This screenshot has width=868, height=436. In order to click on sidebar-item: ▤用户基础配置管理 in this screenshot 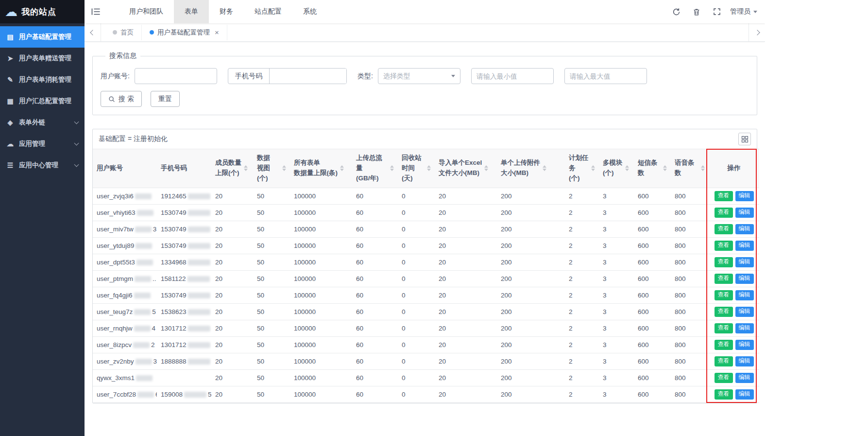, I will do `click(42, 37)`.